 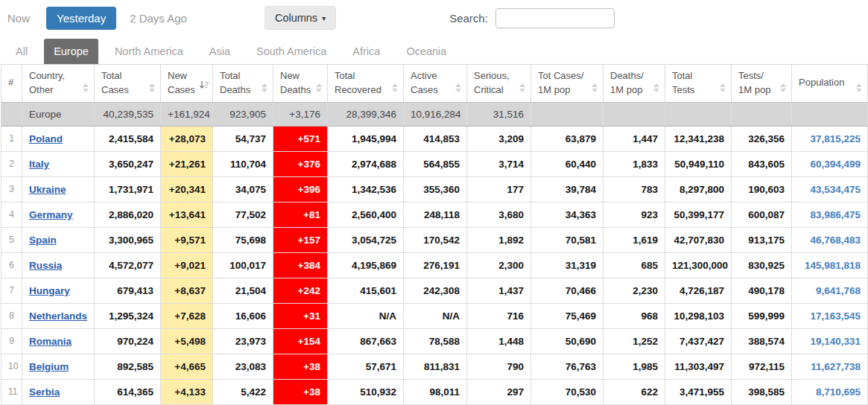 I want to click on column-header-deaths-1m-pop: Deaths/1M pop, so click(x=635, y=83).